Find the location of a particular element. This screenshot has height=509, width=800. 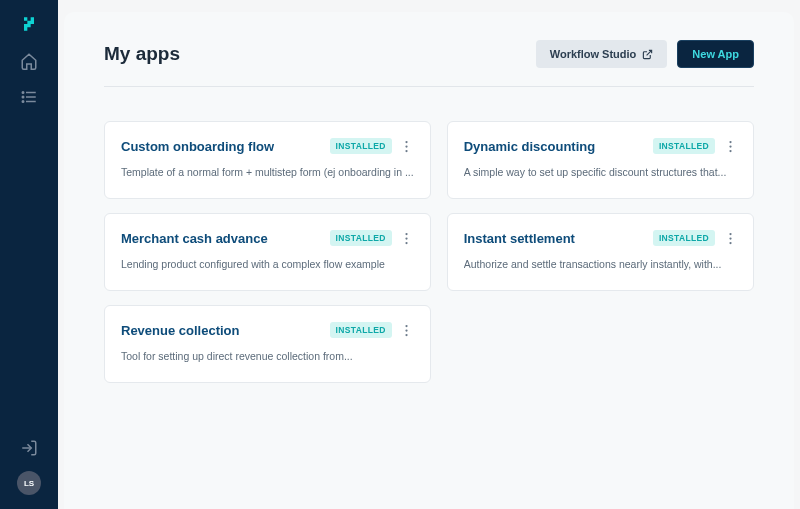

app-card: Revenue collection INSTALLED Tool for se… is located at coordinates (268, 344).